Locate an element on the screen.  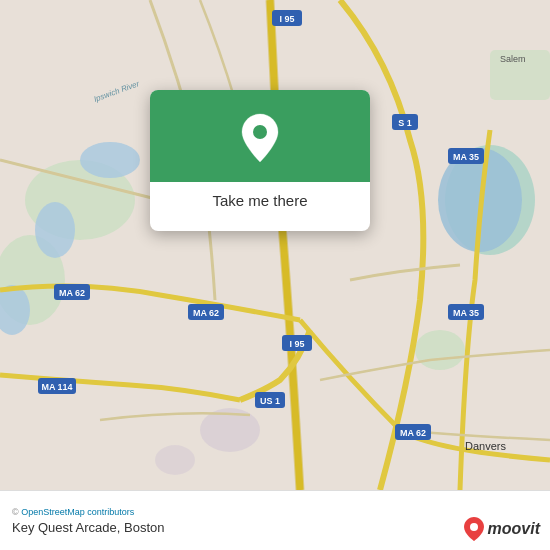
popup-header is located at coordinates (260, 136).